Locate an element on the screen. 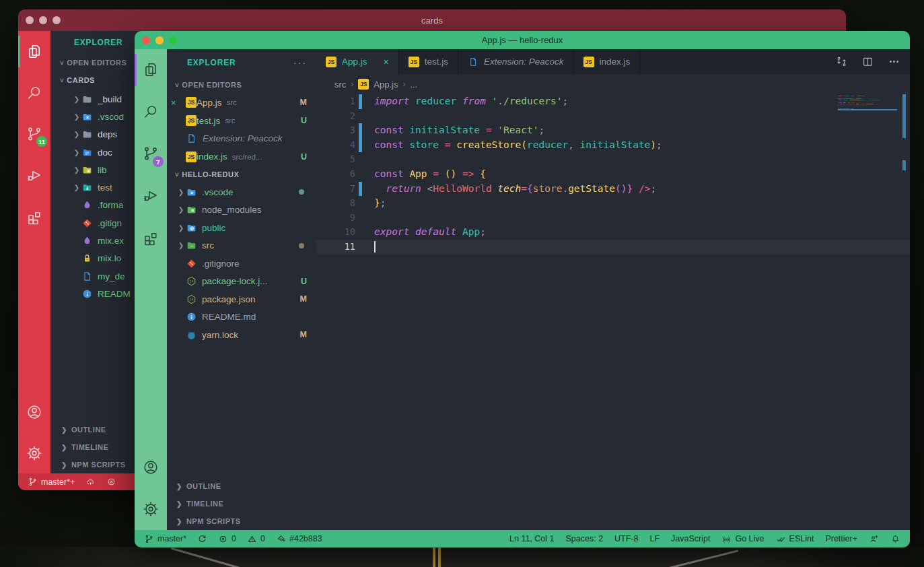 This screenshot has height=567, width=924. status-master: master* is located at coordinates (166, 539).